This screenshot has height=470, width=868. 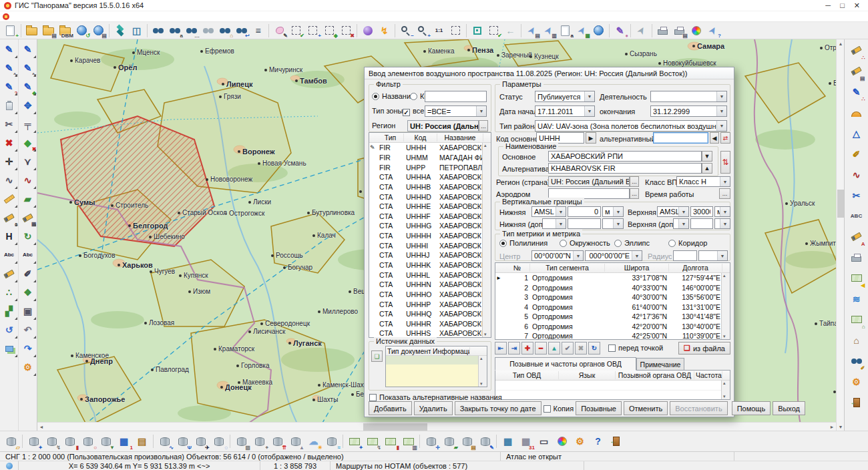 I want to click on print-map-icon, so click(x=857, y=258).